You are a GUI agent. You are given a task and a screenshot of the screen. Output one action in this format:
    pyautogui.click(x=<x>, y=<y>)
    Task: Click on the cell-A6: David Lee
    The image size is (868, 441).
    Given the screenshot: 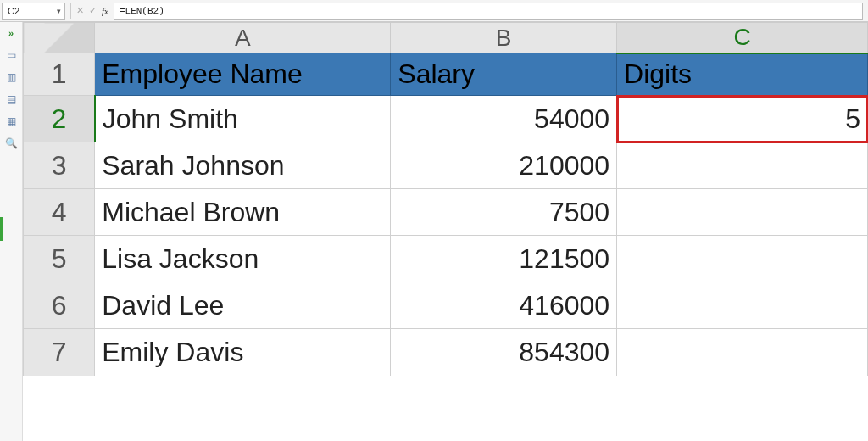 What is the action you would take?
    pyautogui.click(x=242, y=305)
    